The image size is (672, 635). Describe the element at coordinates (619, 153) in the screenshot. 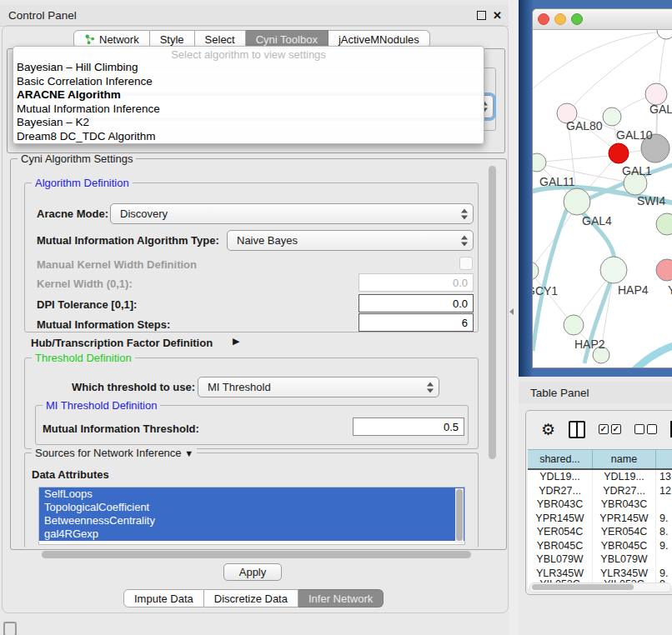

I see `node-gal1` at that location.